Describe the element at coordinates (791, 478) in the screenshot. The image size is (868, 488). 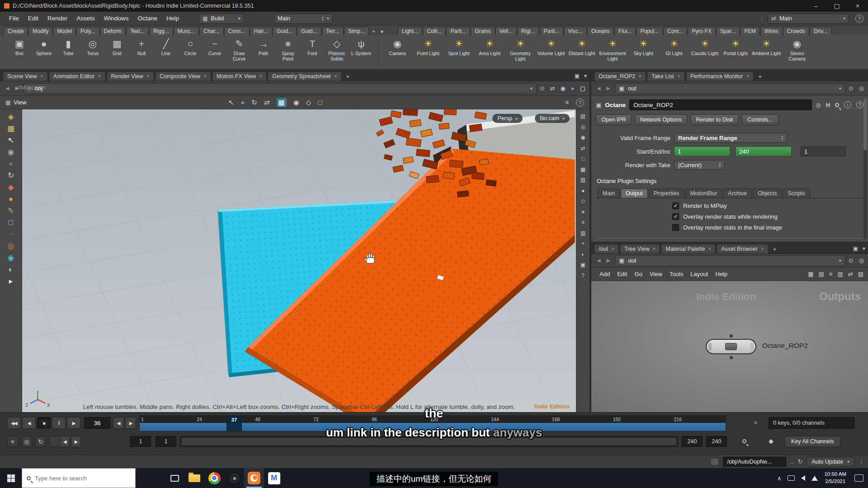
I see `display-tray-icon` at that location.